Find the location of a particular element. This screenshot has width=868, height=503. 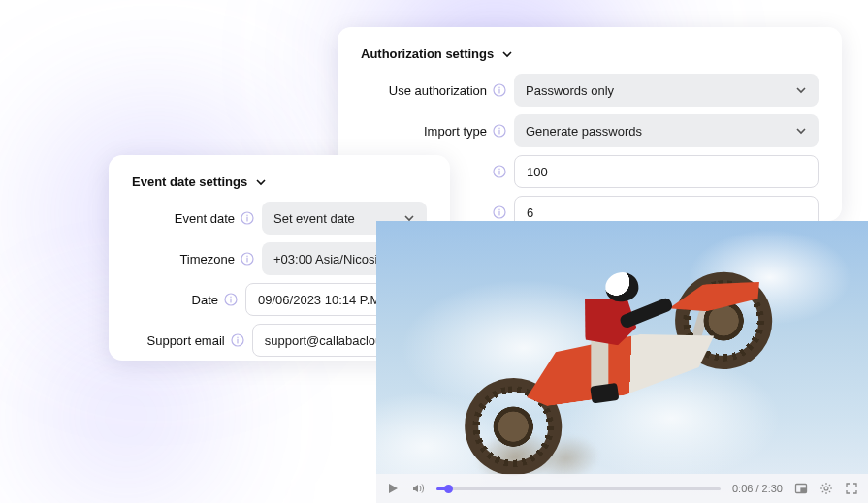

picture-in-picture-icon is located at coordinates (801, 488).